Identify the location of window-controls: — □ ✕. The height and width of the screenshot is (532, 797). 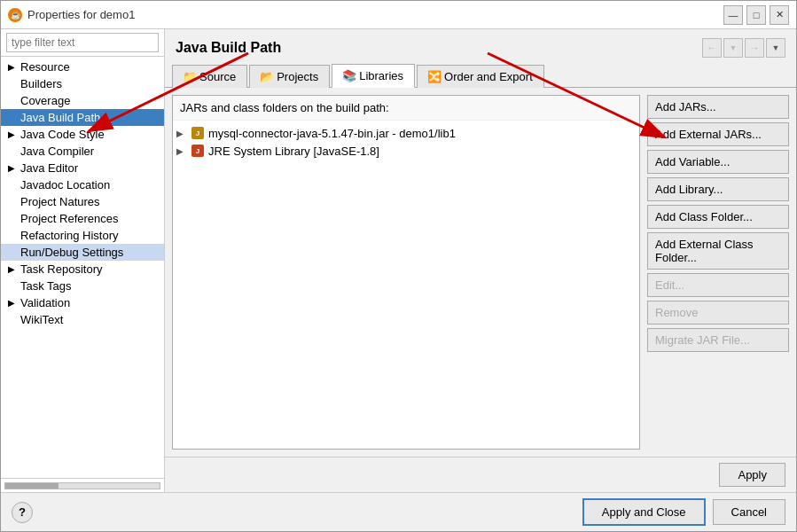
(756, 15).